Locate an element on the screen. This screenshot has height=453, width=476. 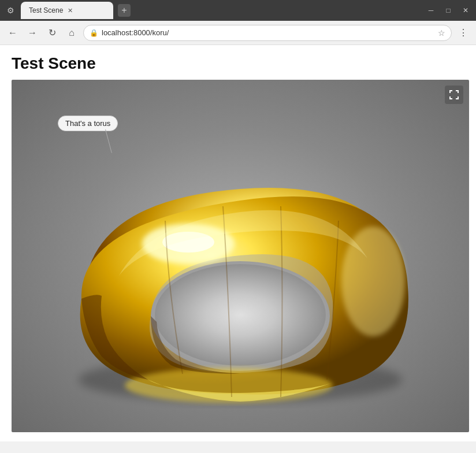
lock-icon: 🔒 is located at coordinates (94, 33).